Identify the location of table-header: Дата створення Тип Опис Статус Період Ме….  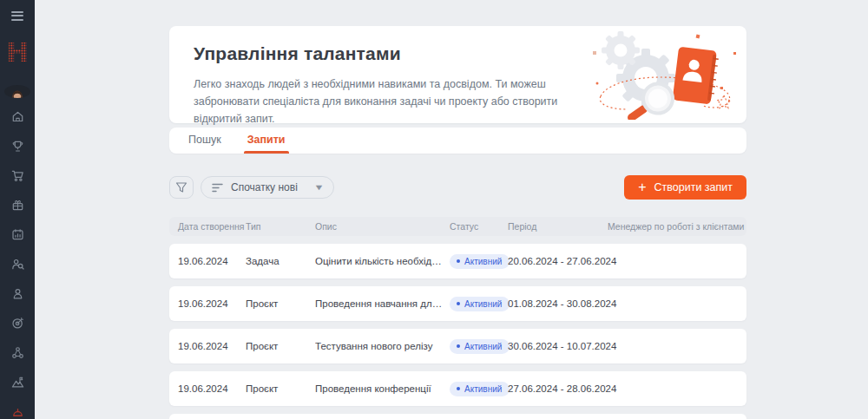
(458, 226).